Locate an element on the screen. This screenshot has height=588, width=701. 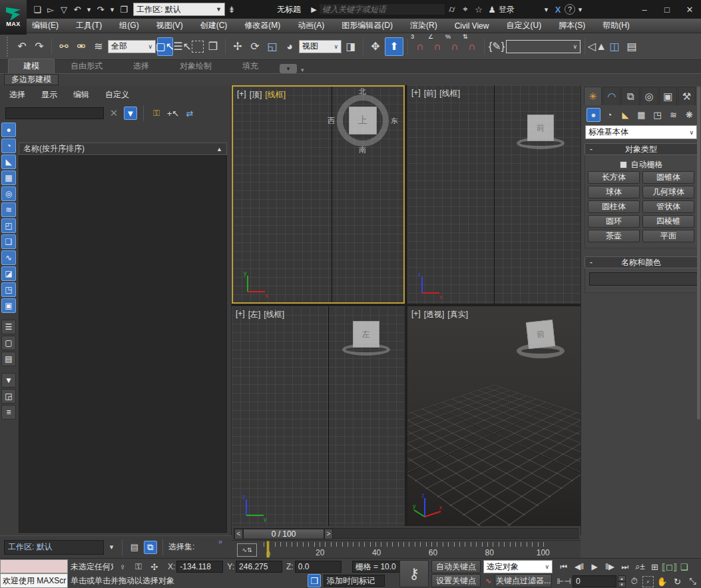
frame-marker: 0 is located at coordinates (268, 549).